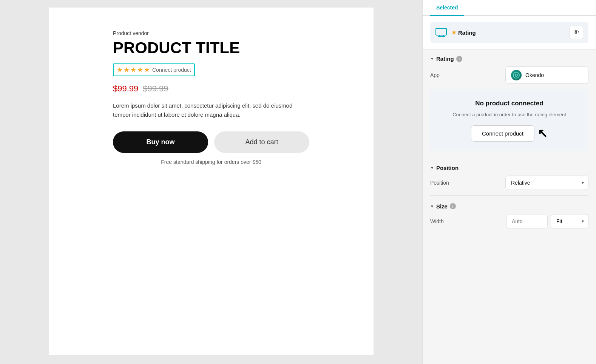 Image resolution: width=596 pixels, height=364 pixels. I want to click on size-section-title: Size, so click(442, 206).